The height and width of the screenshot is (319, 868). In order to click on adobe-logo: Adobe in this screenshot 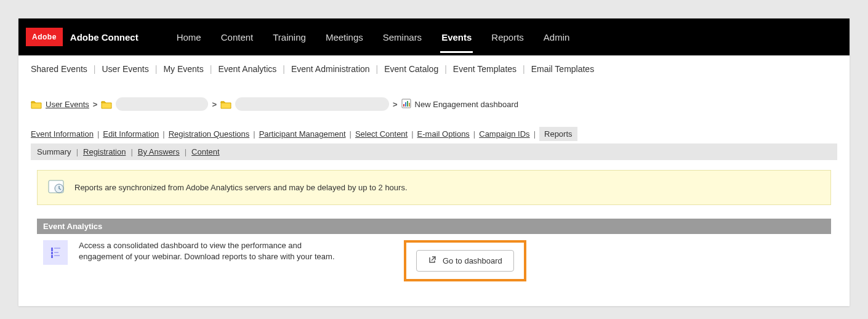, I will do `click(44, 37)`.